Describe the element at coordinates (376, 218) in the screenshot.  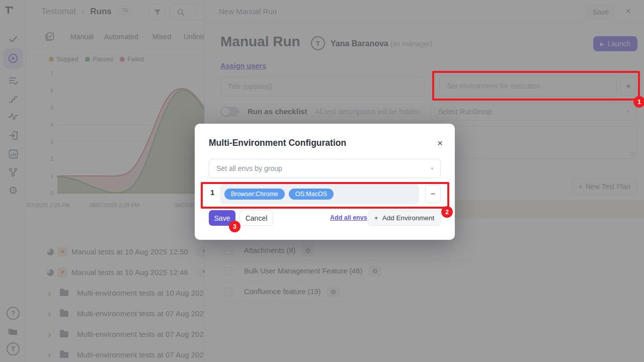
I see `plus-icon: +` at that location.